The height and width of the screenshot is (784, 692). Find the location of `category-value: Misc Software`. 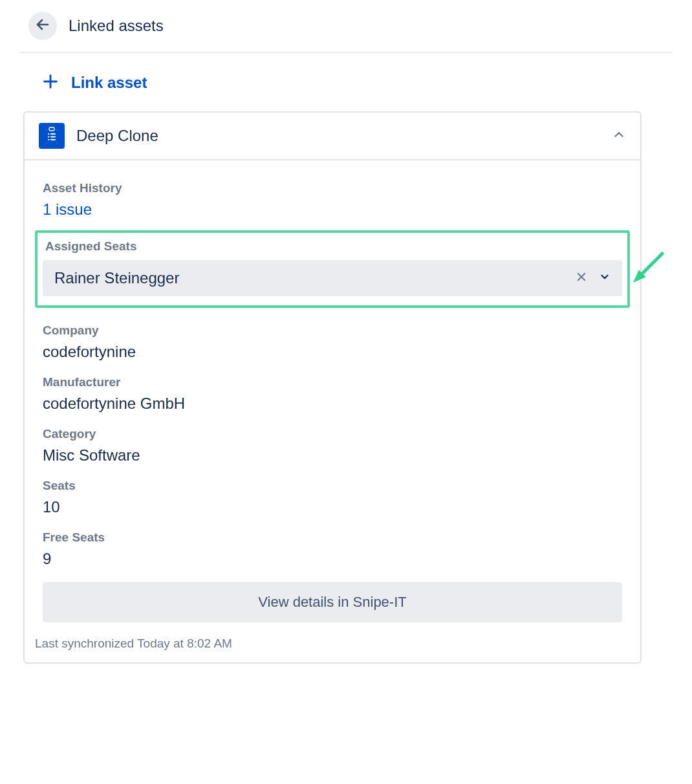

category-value: Misc Software is located at coordinates (332, 455).